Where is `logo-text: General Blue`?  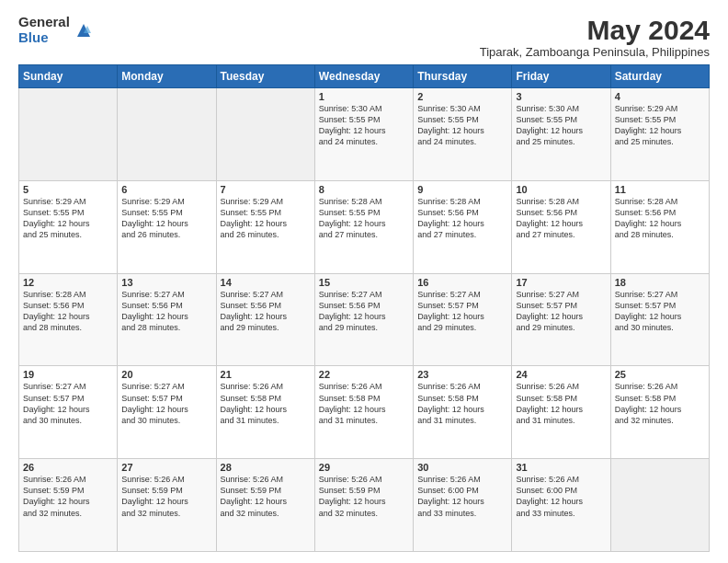
logo-text: General Blue is located at coordinates (44, 29).